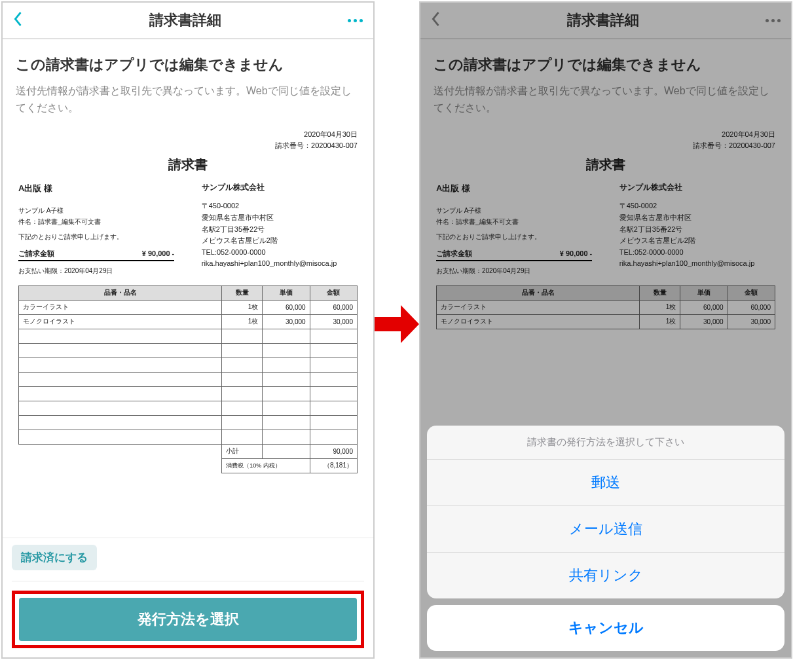  Describe the element at coordinates (188, 100) in the screenshot. I see `warning-text: 送付先情報が請求書と取引先で異なっています。Webで同じ値を設定してください。` at that location.